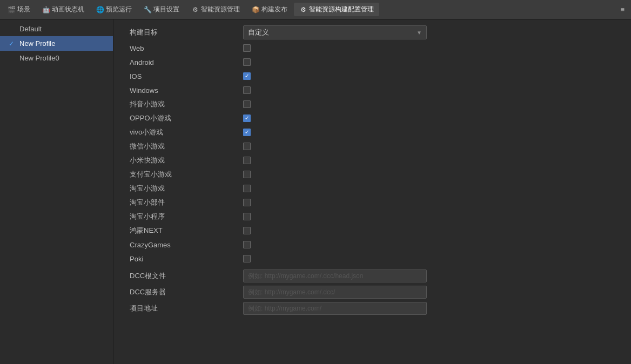 This screenshot has width=631, height=364. What do you see at coordinates (432, 118) in the screenshot?
I see `platform-control-oppo: ✓` at bounding box center [432, 118].